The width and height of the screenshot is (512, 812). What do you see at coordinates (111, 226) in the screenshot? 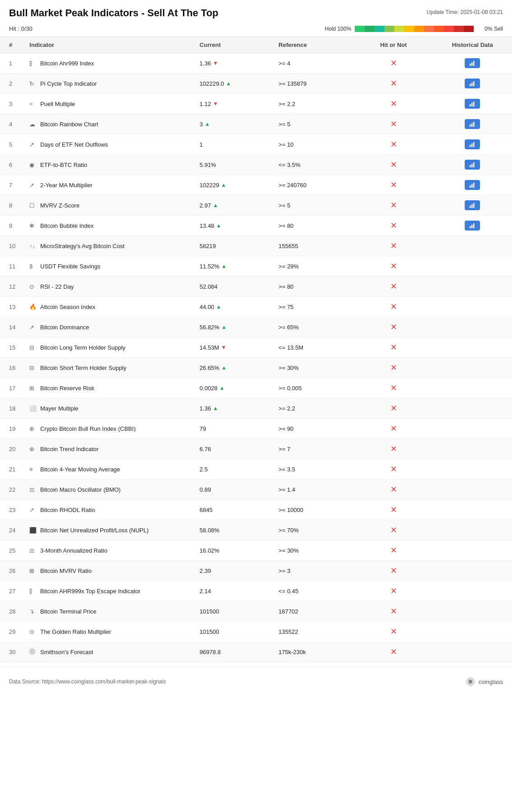
I see `row-indicator-name: ❋Bitcoin Bubble Index` at bounding box center [111, 226].